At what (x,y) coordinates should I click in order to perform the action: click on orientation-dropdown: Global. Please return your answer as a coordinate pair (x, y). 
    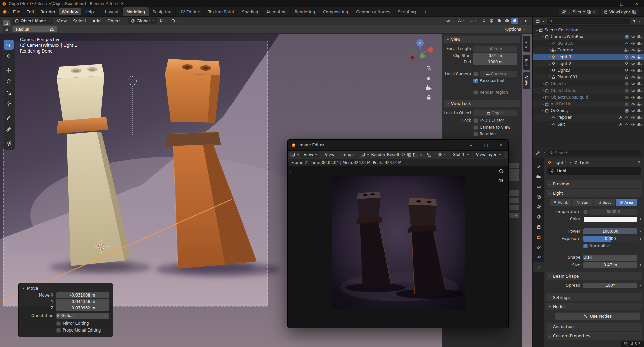
    Looking at the image, I should click on (83, 316).